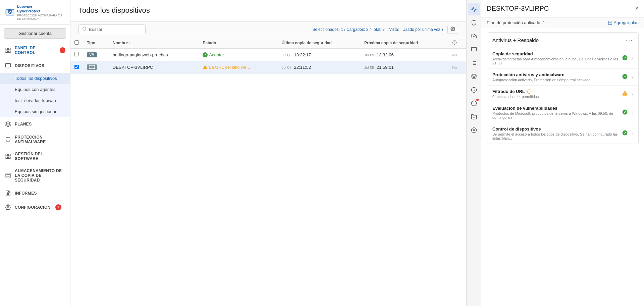 This screenshot has height=306, width=644. What do you see at coordinates (474, 130) in the screenshot?
I see `panel-icon-x-circle` at bounding box center [474, 130].